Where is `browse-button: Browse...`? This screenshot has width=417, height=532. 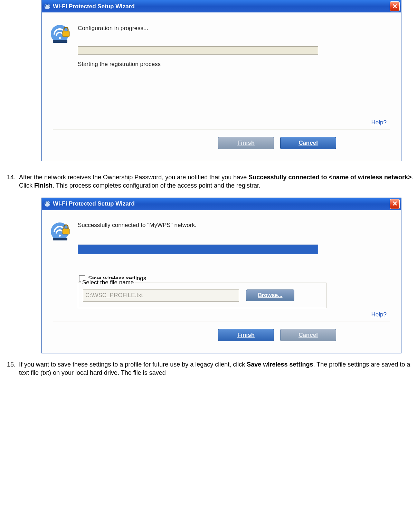
browse-button: Browse... is located at coordinates (270, 295).